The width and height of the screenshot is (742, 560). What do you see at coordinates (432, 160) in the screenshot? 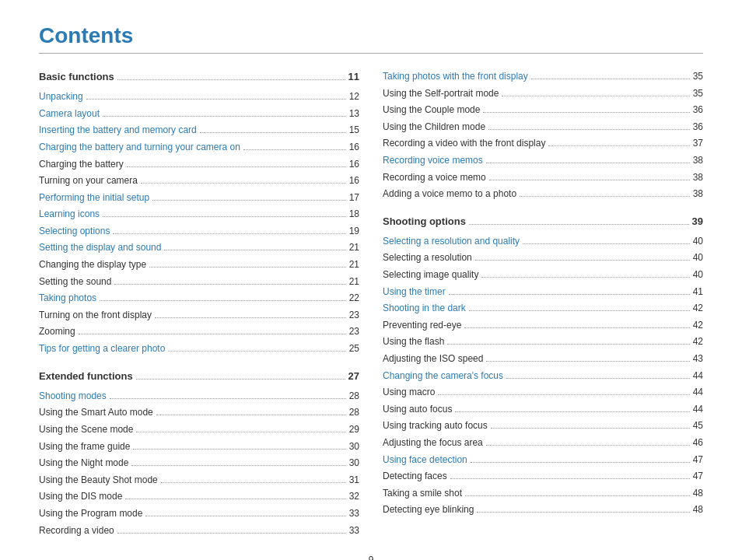
I see `toc-entry-label: Recording voice memos` at bounding box center [432, 160].